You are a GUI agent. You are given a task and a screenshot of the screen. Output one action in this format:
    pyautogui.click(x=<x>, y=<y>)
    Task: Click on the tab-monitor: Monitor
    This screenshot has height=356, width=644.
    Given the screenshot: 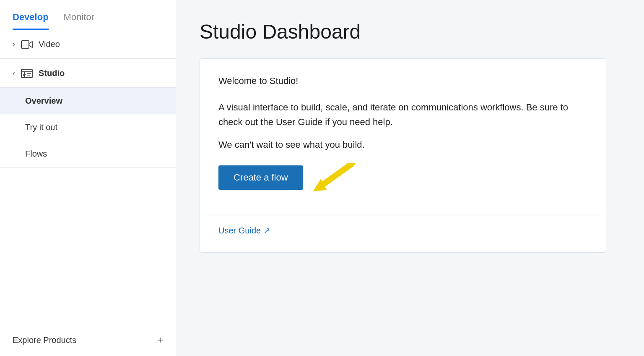 What is the action you would take?
    pyautogui.click(x=79, y=21)
    